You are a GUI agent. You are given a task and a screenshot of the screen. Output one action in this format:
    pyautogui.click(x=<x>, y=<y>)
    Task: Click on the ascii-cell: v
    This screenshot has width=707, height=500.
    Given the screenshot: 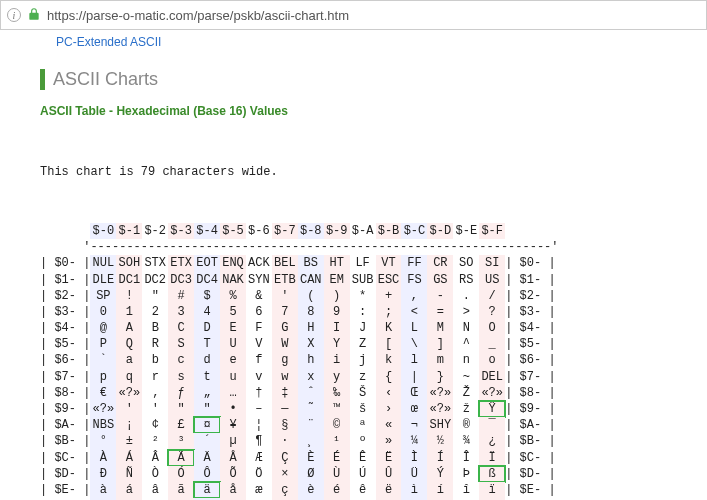 What is the action you would take?
    pyautogui.click(x=259, y=377)
    